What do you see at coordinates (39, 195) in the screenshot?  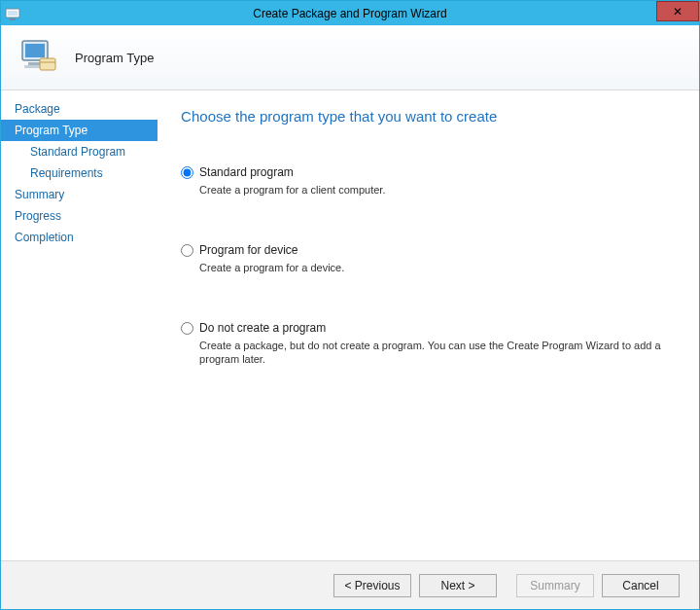 I see `sidebar-item-label: Summary` at bounding box center [39, 195].